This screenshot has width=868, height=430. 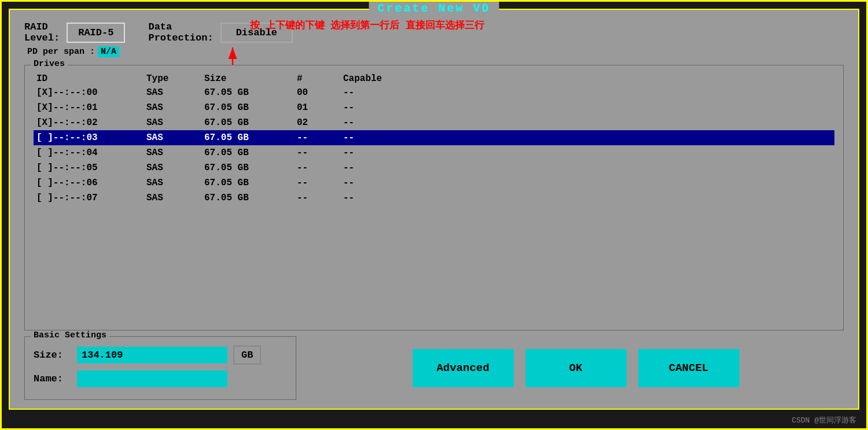 I want to click on table-row: [ ]--:--:04SAS67.05 GB----, so click(x=434, y=153).